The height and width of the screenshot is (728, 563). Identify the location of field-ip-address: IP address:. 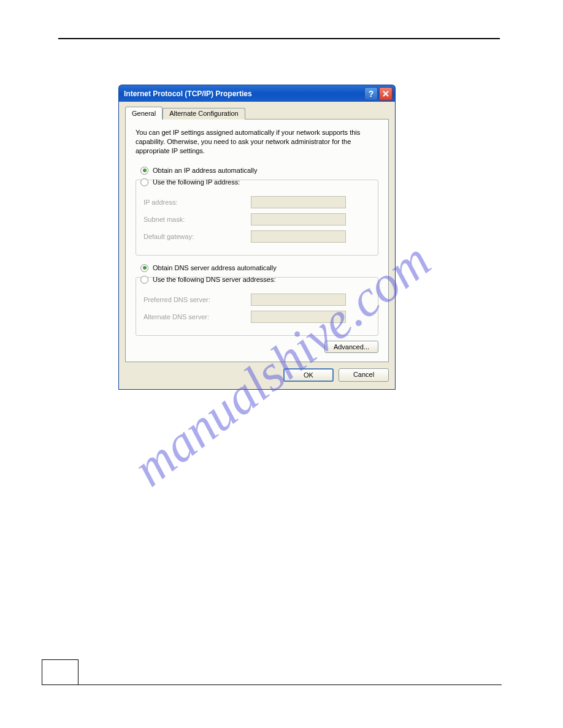
(257, 202).